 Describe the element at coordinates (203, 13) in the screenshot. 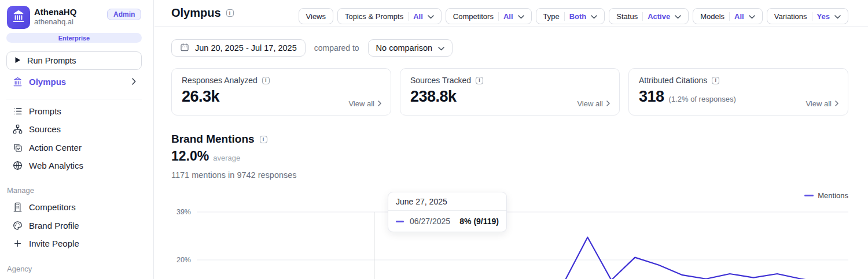

I see `page-title: Olympus` at that location.